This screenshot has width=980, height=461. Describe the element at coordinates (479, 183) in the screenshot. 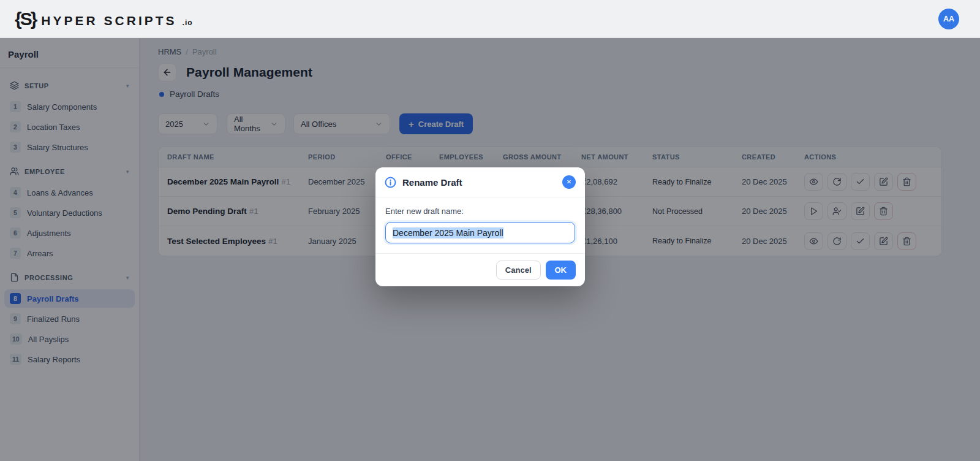

I see `modal-title: Rename Draft` at that location.